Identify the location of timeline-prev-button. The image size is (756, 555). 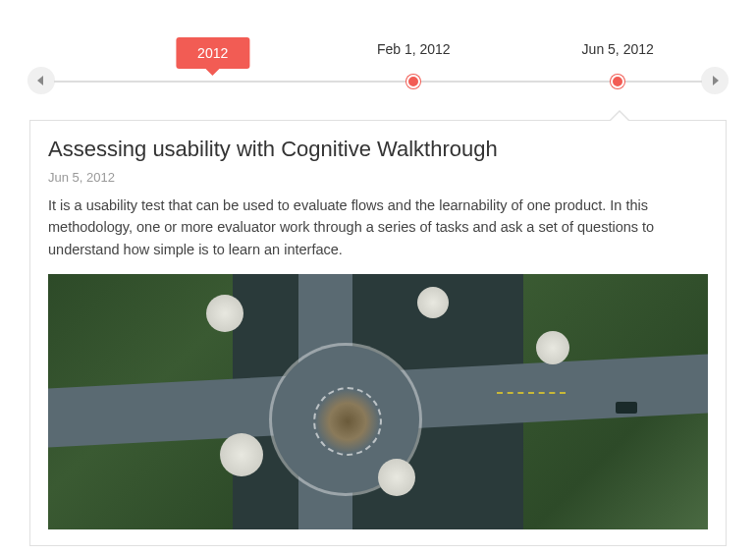
(41, 81).